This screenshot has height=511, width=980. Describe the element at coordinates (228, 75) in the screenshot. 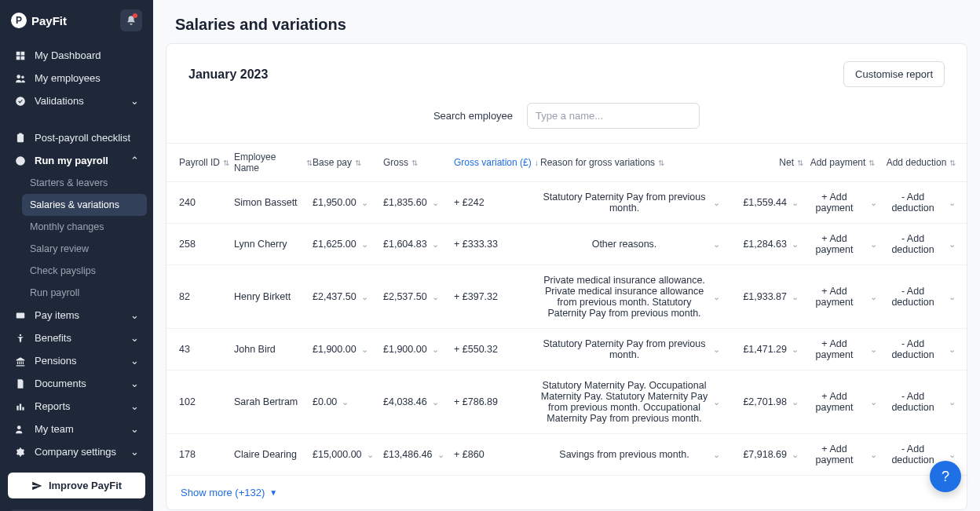

I see `period-label: January 2023` at that location.